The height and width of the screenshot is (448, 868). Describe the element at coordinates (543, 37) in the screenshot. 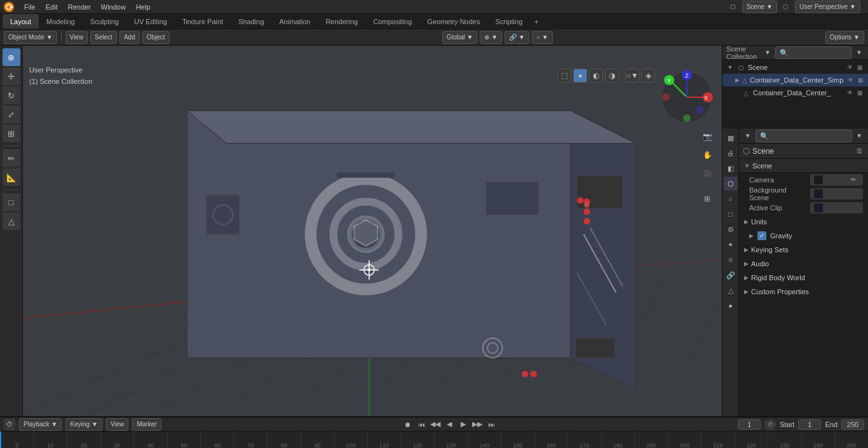

I see `proportional-edit: ○ ▼` at that location.